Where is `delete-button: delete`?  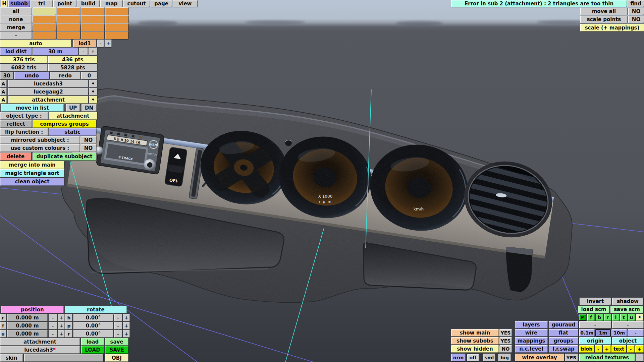
delete-button: delete is located at coordinates (15, 157).